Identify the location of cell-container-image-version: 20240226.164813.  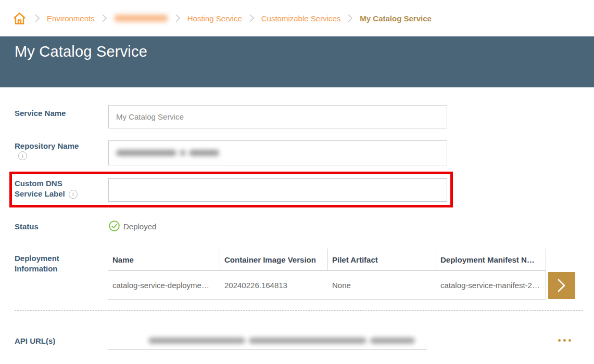
(274, 285).